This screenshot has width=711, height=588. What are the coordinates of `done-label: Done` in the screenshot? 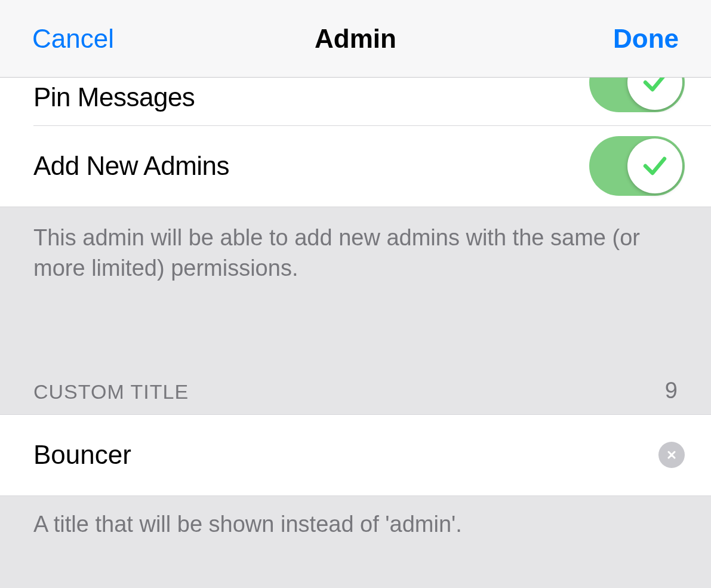 It's located at (646, 39).